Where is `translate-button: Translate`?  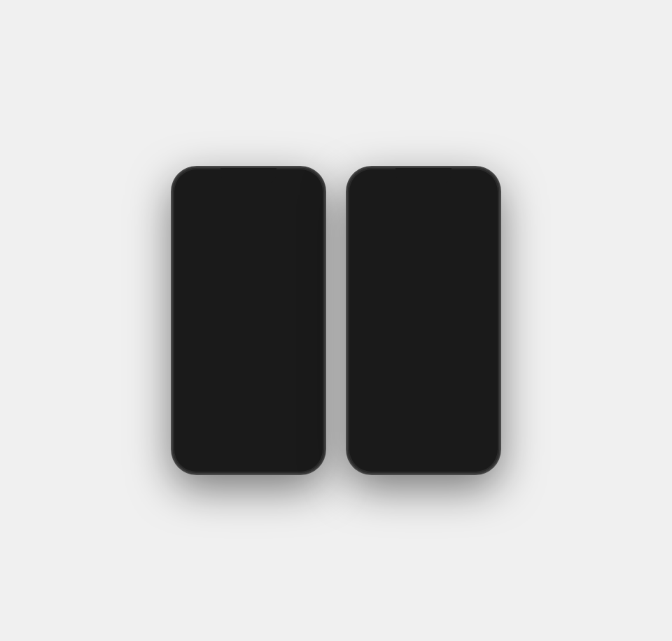
translate-button: Translate is located at coordinates (300, 455).